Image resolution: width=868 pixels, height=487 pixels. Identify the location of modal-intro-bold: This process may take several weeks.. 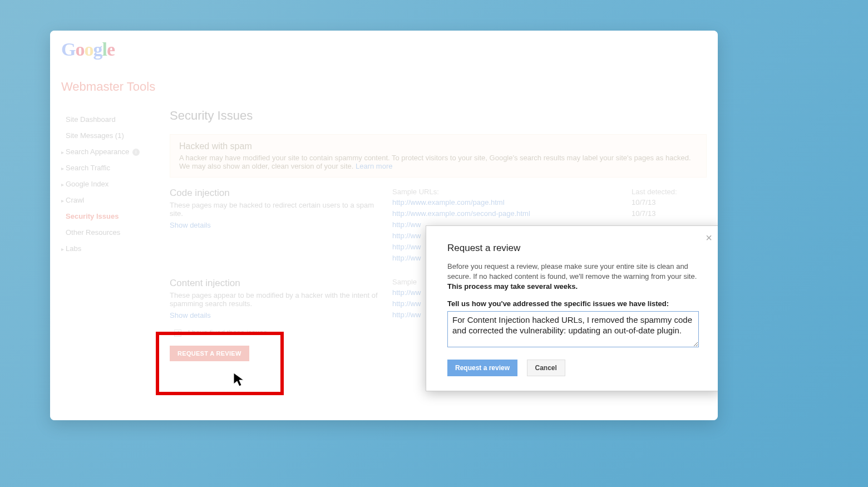
(512, 286).